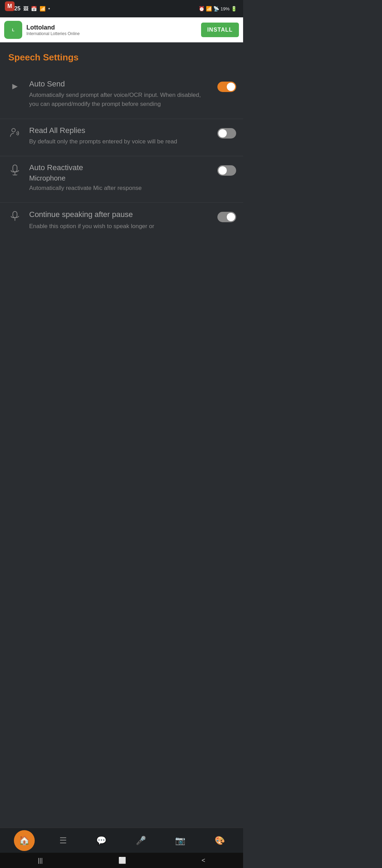 Image resolution: width=382 pixels, height=868 pixels. I want to click on send-icon: ►, so click(15, 86).